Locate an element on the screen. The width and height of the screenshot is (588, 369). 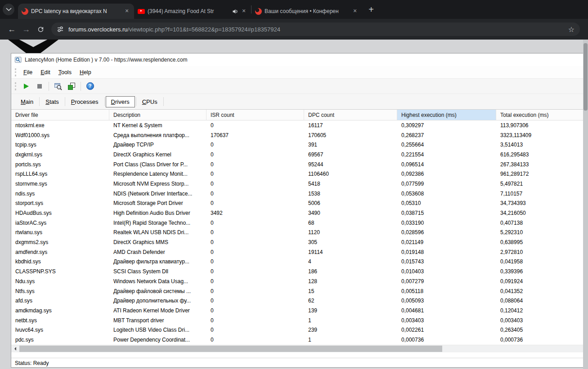
table-row: Wdf01000.sysСреда выполнения платфор...1… is located at coordinates (300, 135).